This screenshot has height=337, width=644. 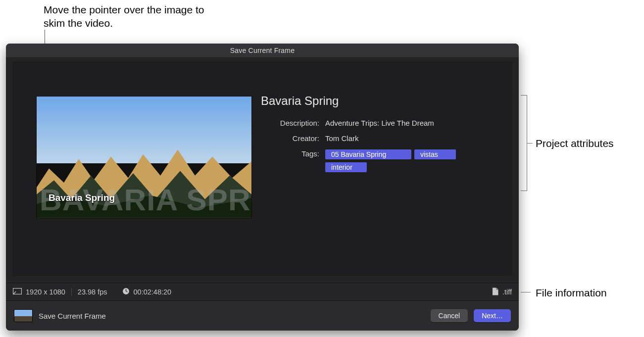 I want to click on creator-value: Tom Clark, so click(x=412, y=139).